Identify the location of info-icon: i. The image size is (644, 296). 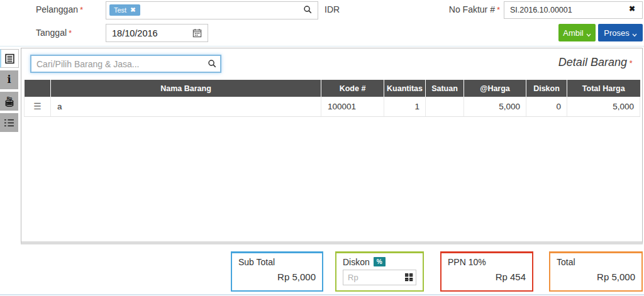
(9, 80).